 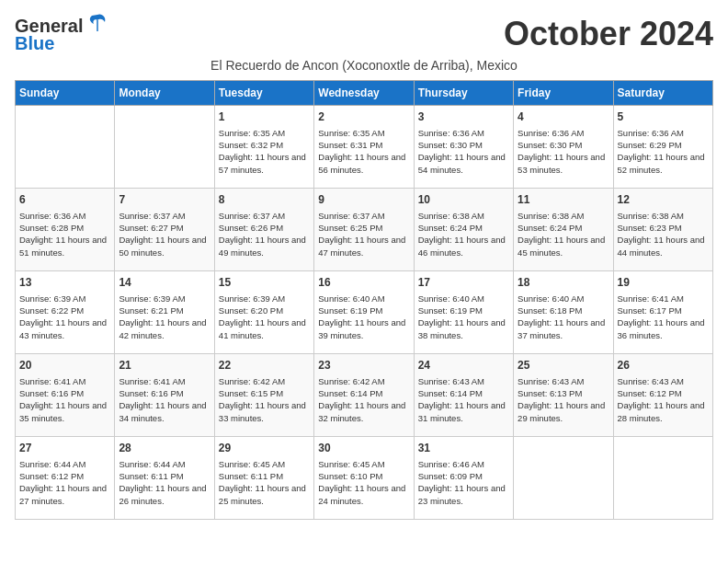 I want to click on day-number: 2, so click(x=364, y=118).